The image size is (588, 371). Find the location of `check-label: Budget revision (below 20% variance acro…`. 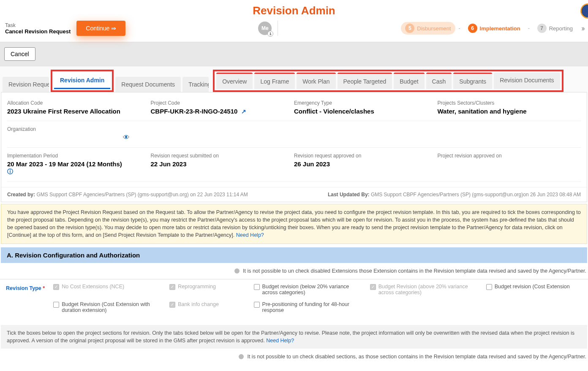

check-label: Budget revision (below 20% variance acro… is located at coordinates (314, 290).